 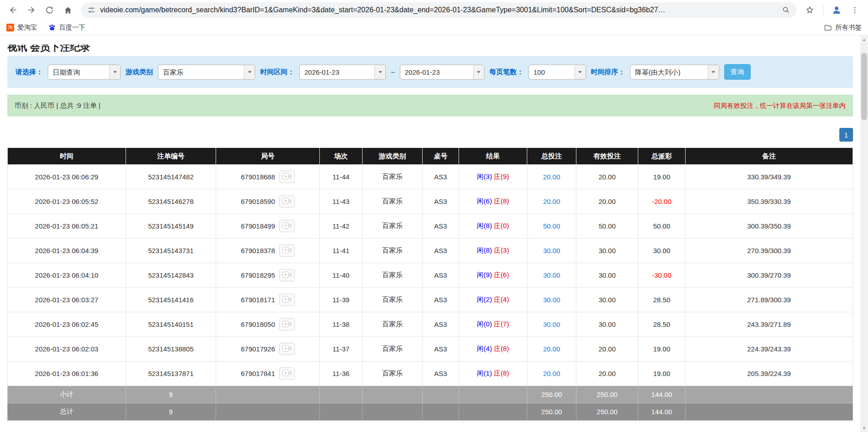 I want to click on sort-order-label: 时间排序：, so click(x=608, y=72).